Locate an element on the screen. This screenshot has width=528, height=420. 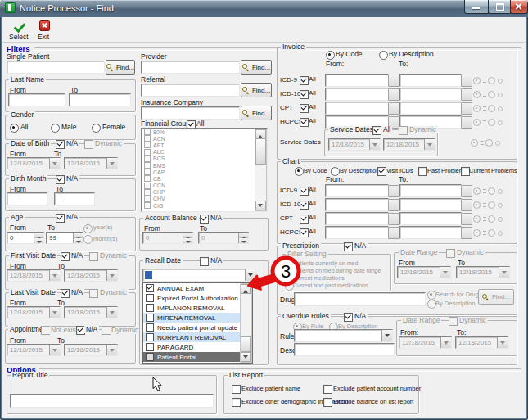
close-button is located at coordinates (519, 7).